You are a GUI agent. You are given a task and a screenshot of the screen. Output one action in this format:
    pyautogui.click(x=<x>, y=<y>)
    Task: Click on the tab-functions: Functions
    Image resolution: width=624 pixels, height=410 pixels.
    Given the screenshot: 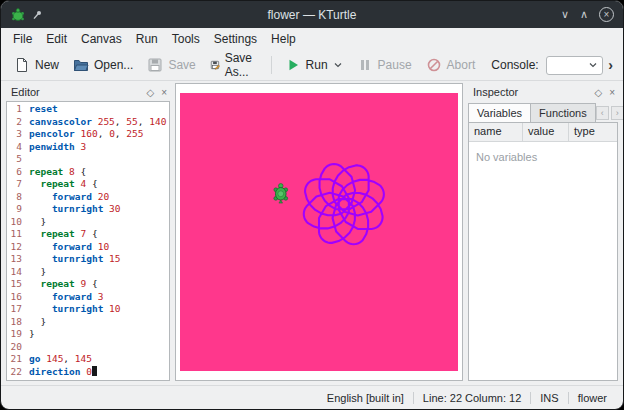 What is the action you would take?
    pyautogui.click(x=564, y=112)
    